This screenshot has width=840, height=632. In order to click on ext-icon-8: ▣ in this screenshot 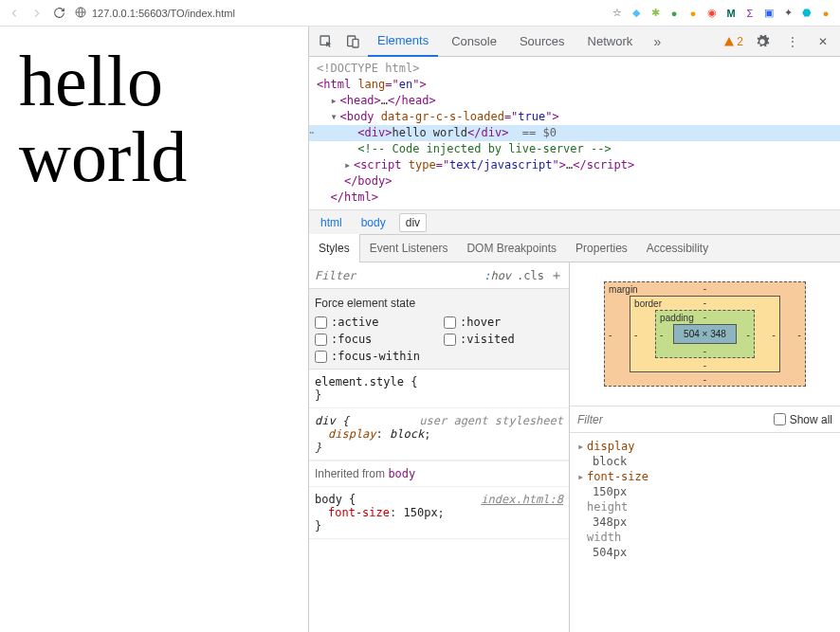, I will do `click(769, 13)`.